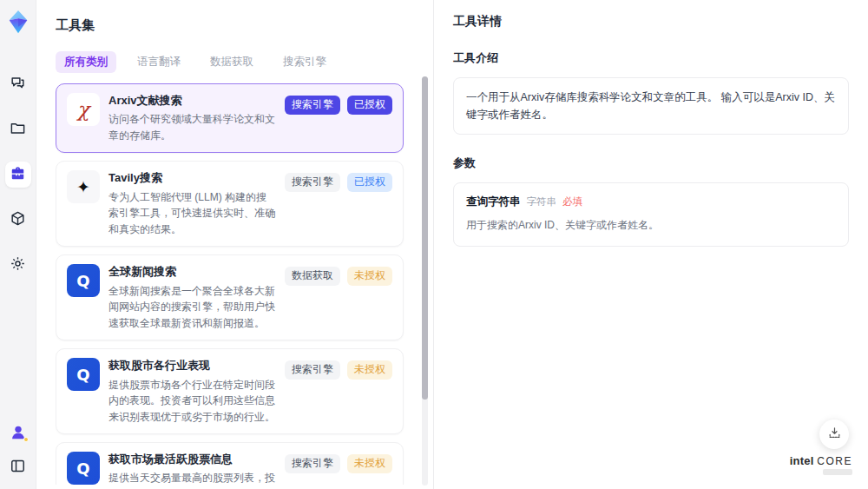  I want to click on news-search-icon: Q, so click(83, 281).